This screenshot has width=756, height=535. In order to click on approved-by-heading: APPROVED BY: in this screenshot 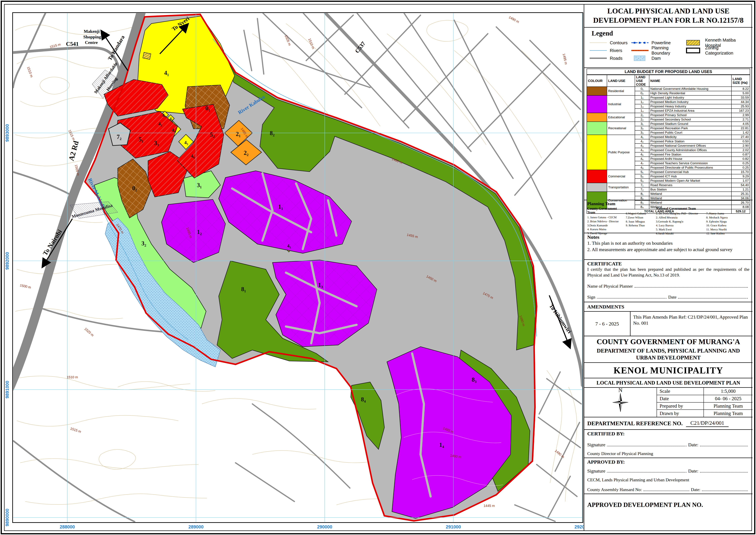, I will do `click(668, 462)`.